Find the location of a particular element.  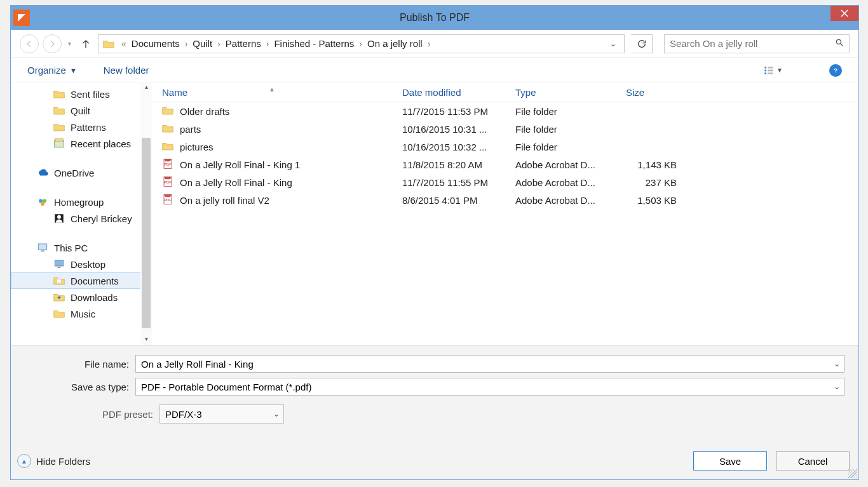

tree-item-desktop: Desktop is located at coordinates (81, 264).